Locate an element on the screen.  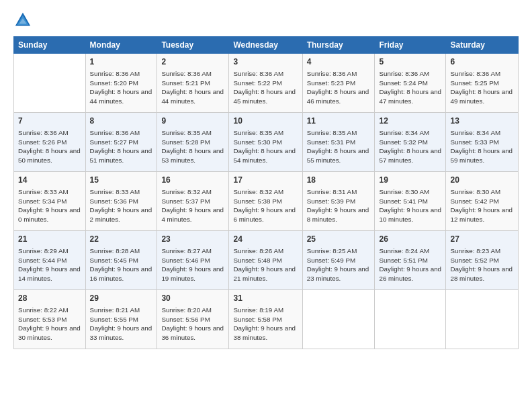
cell-content: Sunrise: 8:31 AMSunset: 5:39 PMDaylight:… is located at coordinates (339, 205).